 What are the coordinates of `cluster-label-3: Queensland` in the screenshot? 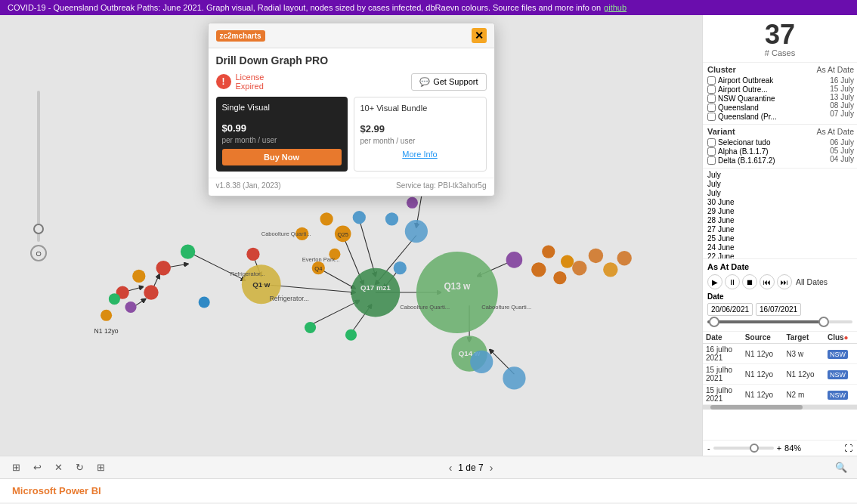 It's located at (765, 107).